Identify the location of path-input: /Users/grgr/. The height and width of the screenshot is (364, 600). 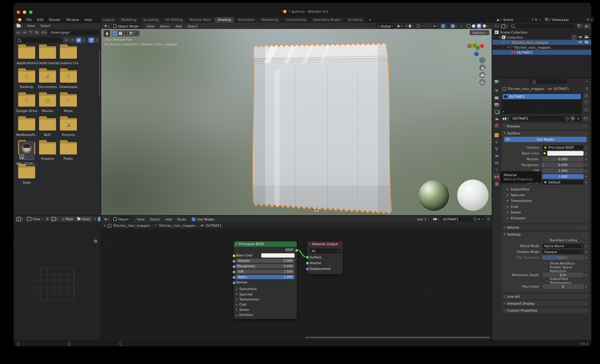
(74, 32).